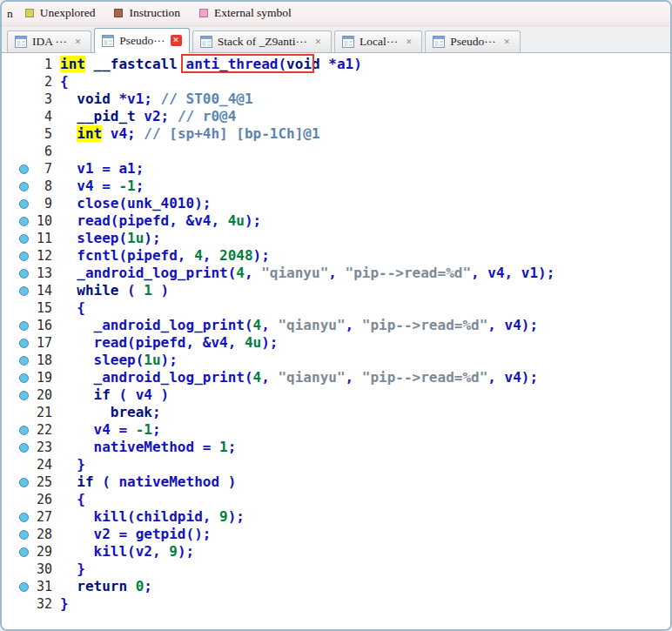  I want to click on code-line: 20 if ( v4 ), so click(336, 395).